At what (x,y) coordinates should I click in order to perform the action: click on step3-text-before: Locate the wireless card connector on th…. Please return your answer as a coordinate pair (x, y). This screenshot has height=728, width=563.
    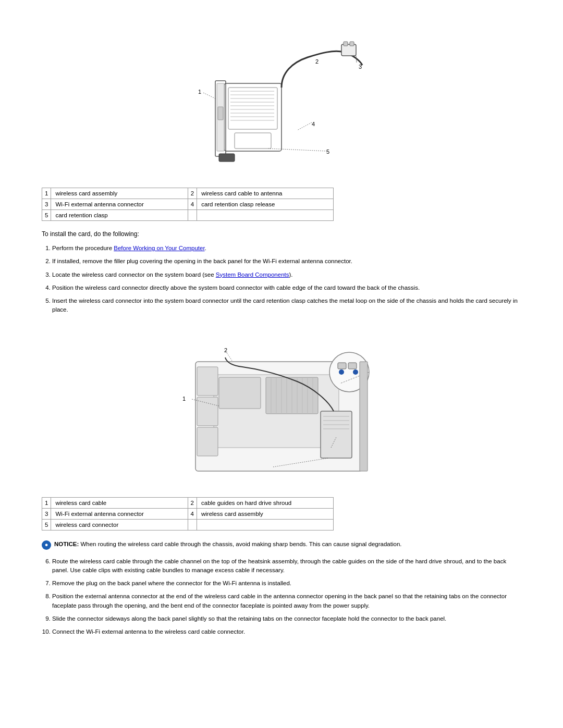
    Looking at the image, I should click on (134, 275).